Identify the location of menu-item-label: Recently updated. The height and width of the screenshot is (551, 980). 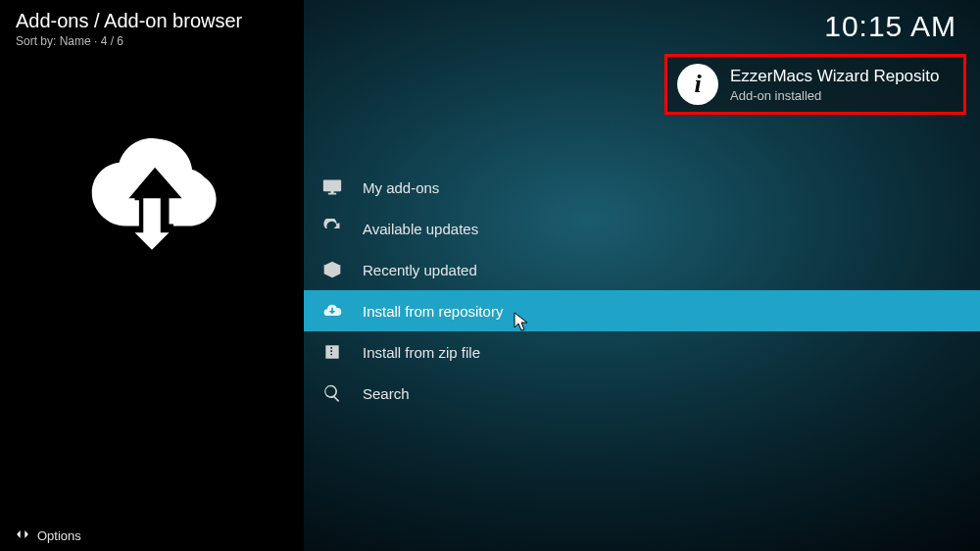
(671, 271).